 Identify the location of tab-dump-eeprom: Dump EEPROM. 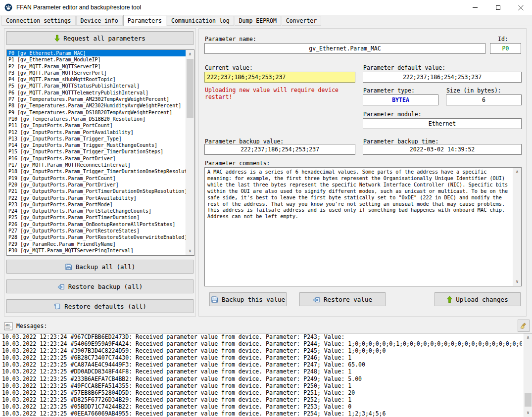
(258, 21).